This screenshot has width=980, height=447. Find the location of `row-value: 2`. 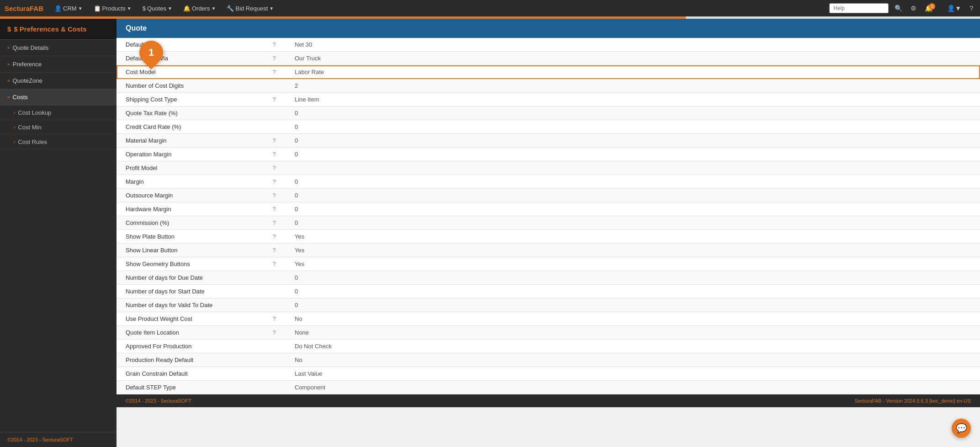

row-value: 2 is located at coordinates (633, 86).